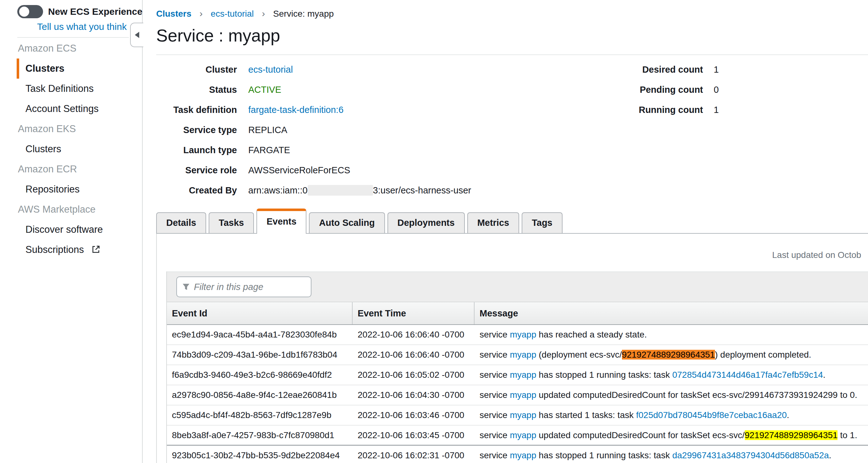 Image resolution: width=868 pixels, height=463 pixels. I want to click on sidebar-item-discover-software: Discover software, so click(80, 230).